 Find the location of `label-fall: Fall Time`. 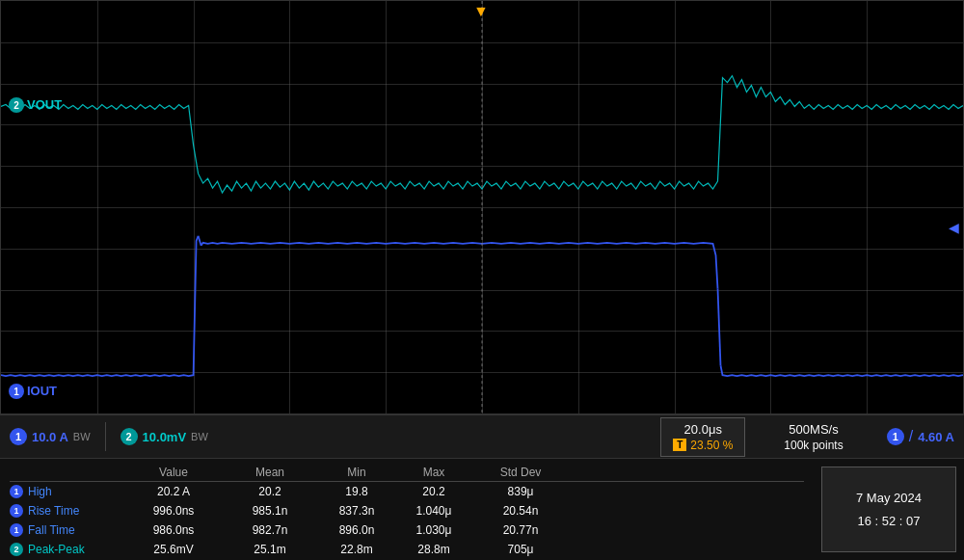

label-fall: Fall Time is located at coordinates (52, 530).